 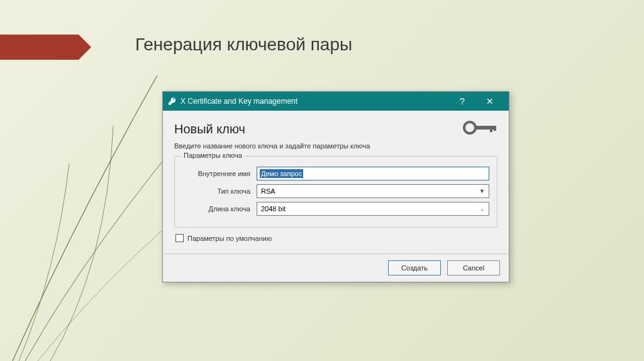 What do you see at coordinates (336, 238) in the screenshot?
I see `default-params-row: Параметры по умолчанию` at bounding box center [336, 238].